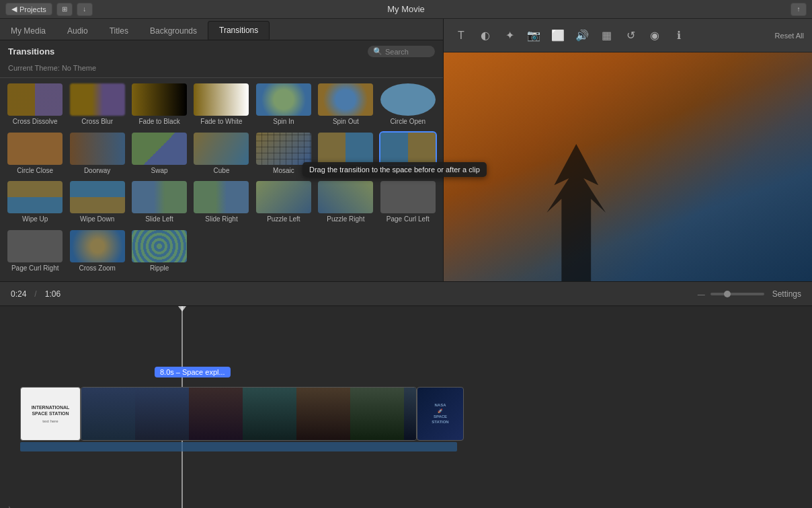  Describe the element at coordinates (173, 31) in the screenshot. I see `tab-backgrounds: Backgrounds` at that location.